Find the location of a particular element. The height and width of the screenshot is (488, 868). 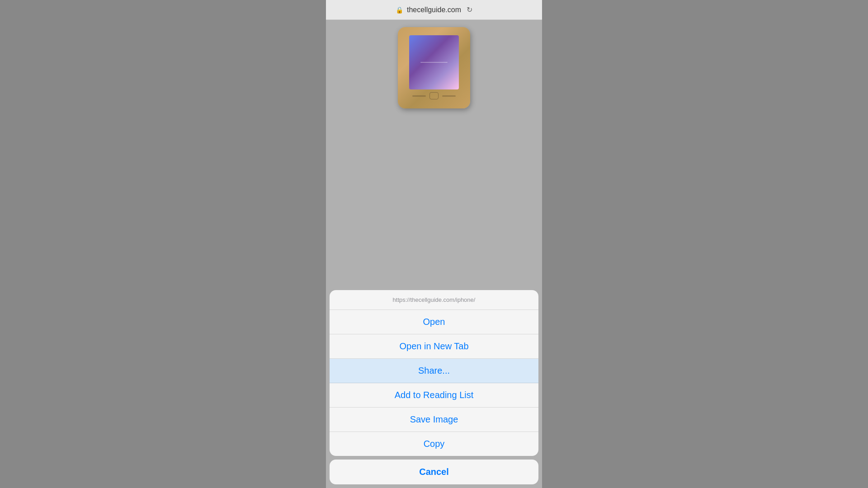

menu-item-save-image: Save Image is located at coordinates (434, 420).